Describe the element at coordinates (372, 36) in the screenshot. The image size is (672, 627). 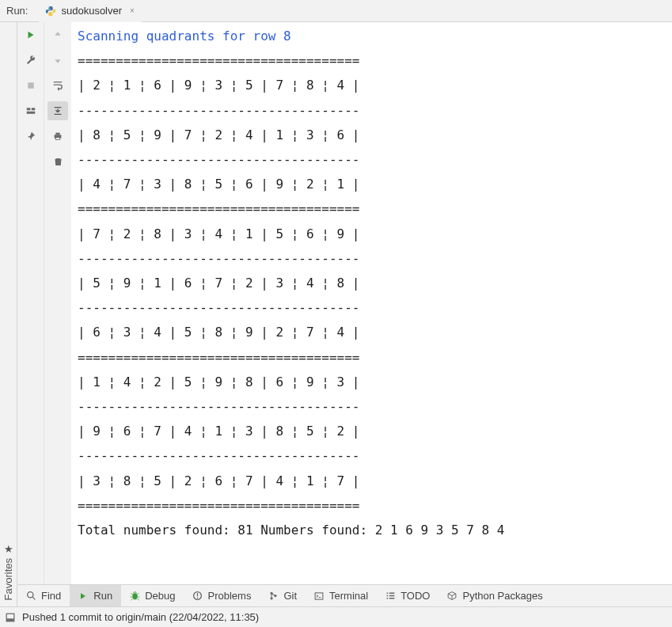
I see `console-line: Scanning quadrants for row 8` at that location.